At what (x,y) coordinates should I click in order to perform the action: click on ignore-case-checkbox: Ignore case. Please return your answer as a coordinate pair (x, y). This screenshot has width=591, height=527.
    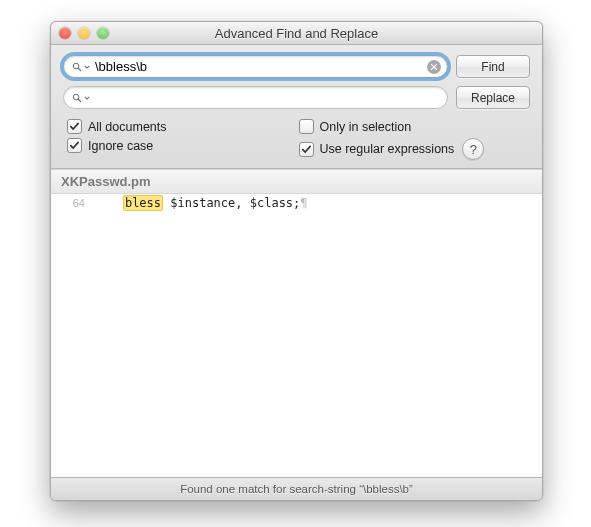
    Looking at the image, I should click on (183, 146).